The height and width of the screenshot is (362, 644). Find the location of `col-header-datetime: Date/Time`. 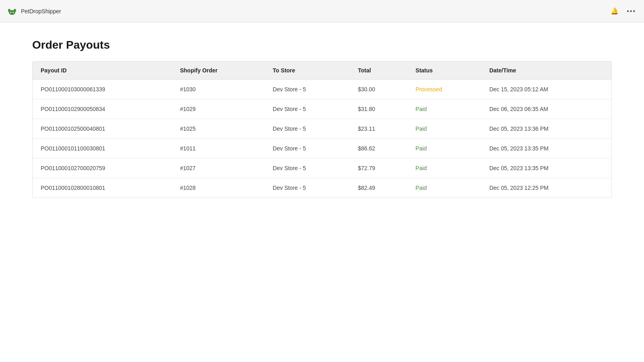

col-header-datetime: Date/Time is located at coordinates (547, 71).